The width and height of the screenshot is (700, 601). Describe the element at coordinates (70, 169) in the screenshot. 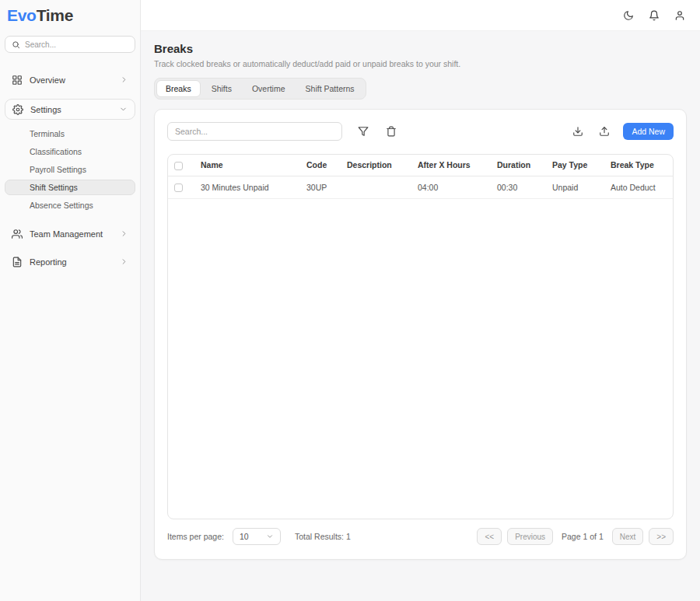

I see `sidebar-settings-subnav: Terminals Classifications Payroll Settin…` at that location.